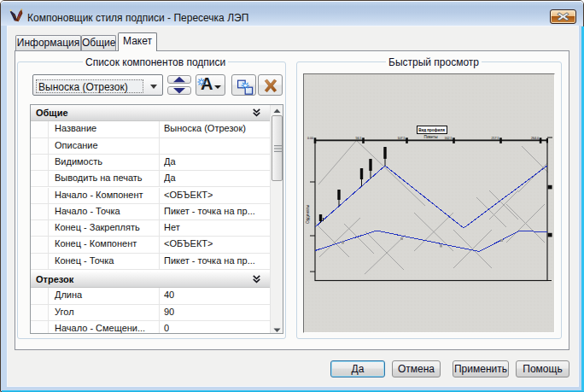 The width and height of the screenshot is (584, 392). What do you see at coordinates (432, 130) in the screenshot?
I see `svg-text: Вид профиля` at bounding box center [432, 130].